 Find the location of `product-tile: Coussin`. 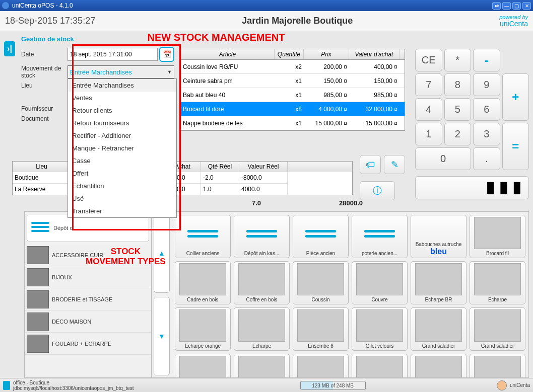

product-tile: Coussin is located at coordinates (320, 283).